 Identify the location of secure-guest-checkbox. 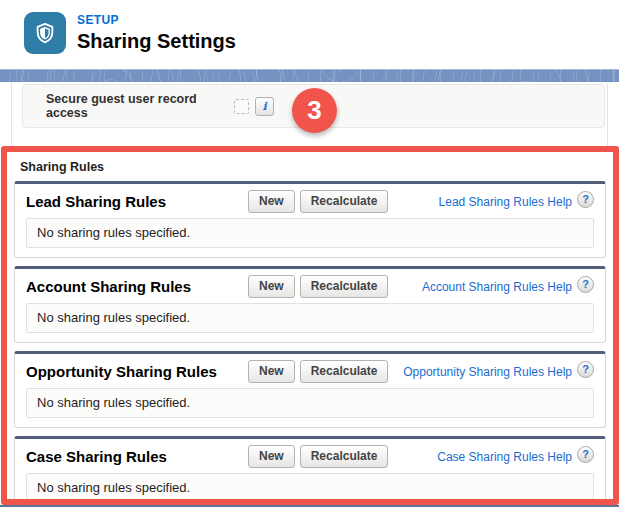
(242, 106).